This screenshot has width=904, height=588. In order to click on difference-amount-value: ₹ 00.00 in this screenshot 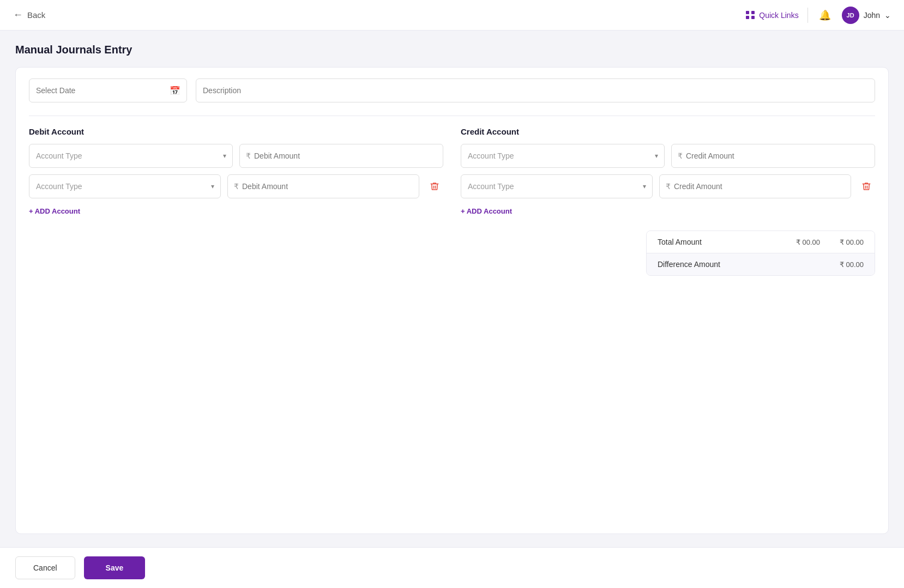, I will do `click(842, 265)`.